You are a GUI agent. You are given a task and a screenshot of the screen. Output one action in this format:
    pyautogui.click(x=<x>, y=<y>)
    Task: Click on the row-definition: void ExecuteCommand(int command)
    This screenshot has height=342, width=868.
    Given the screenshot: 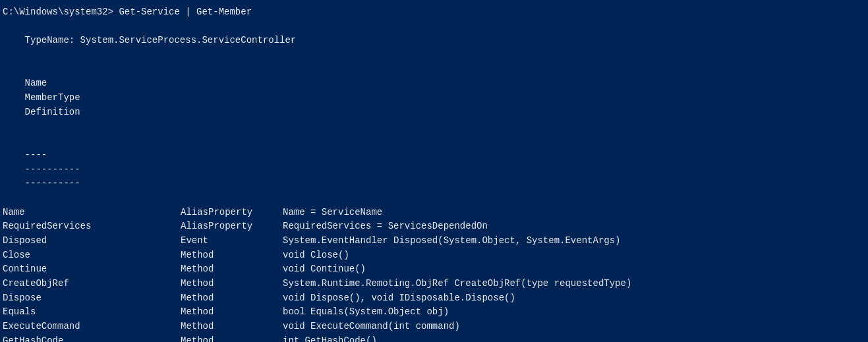 What is the action you would take?
    pyautogui.click(x=372, y=327)
    